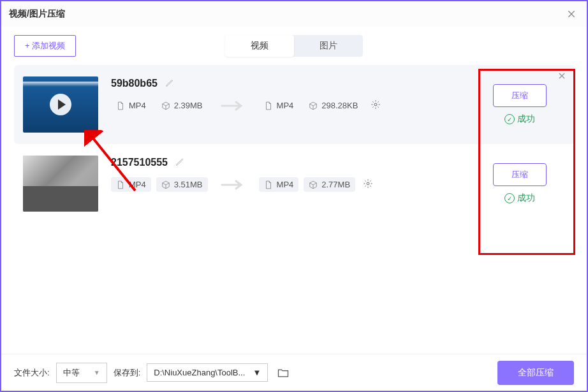 This screenshot has height=392, width=588. I want to click on compress-all-button: 全部压缩, so click(536, 373).